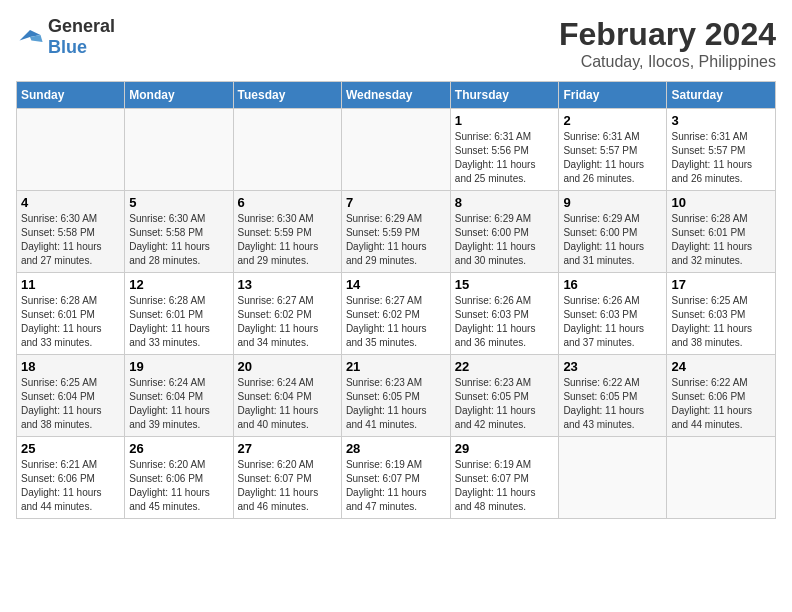 This screenshot has height=612, width=792. I want to click on header-sunday: Sunday, so click(71, 96).